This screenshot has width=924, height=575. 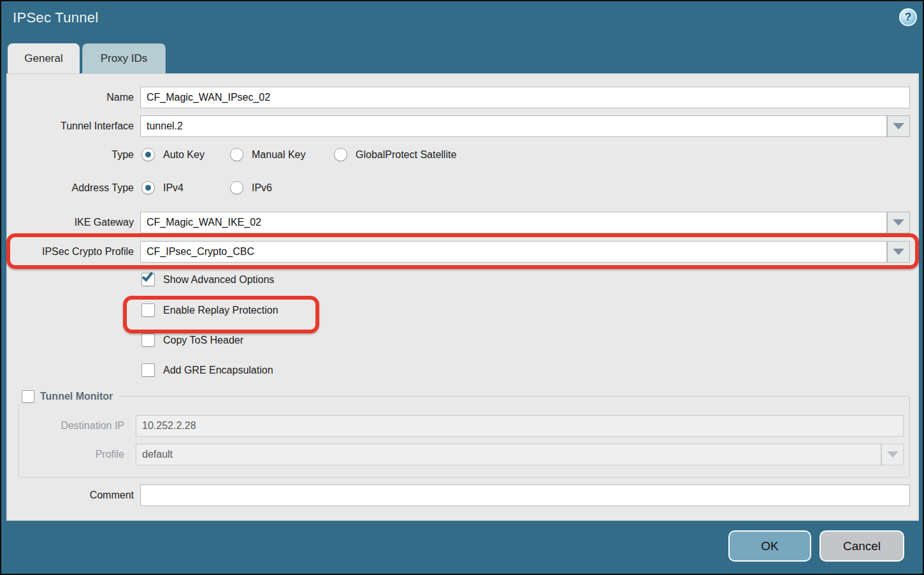 What do you see at coordinates (148, 310) in the screenshot?
I see `checkbox-enable-replay-protection` at bounding box center [148, 310].